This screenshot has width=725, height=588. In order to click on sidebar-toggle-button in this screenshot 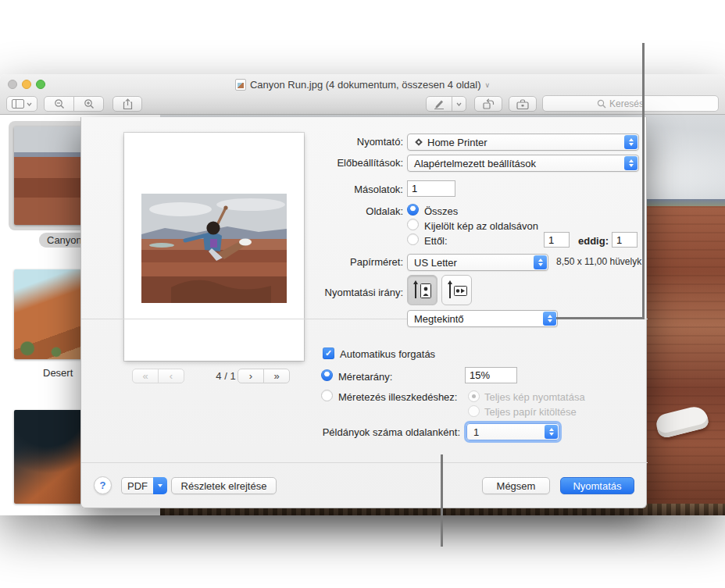, I will do `click(22, 104)`.